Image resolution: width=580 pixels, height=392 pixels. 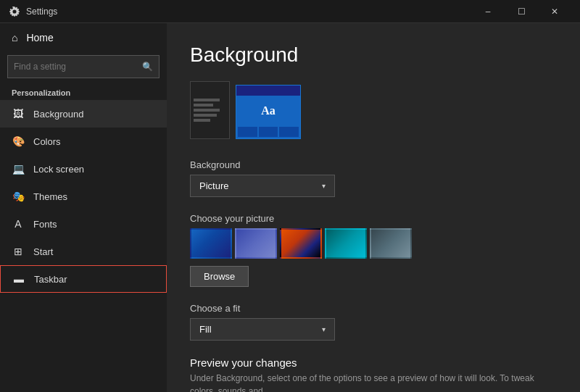 I want to click on sidebar-item-lock-screen: 💻 Lock screen, so click(x=83, y=169).